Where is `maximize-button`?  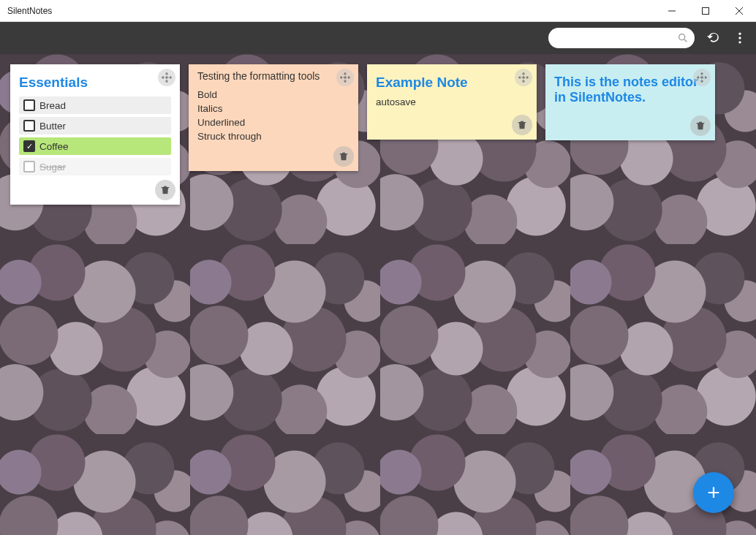 maximize-button is located at coordinates (706, 11).